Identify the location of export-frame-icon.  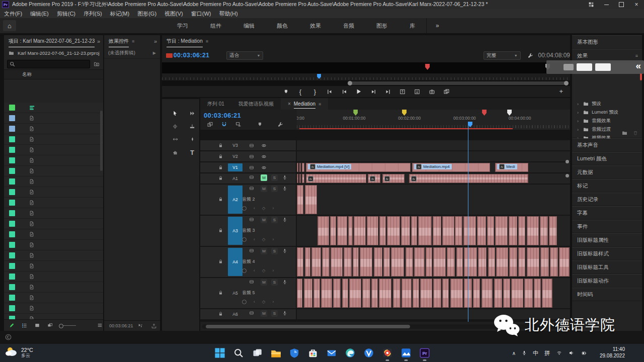
(432, 92).